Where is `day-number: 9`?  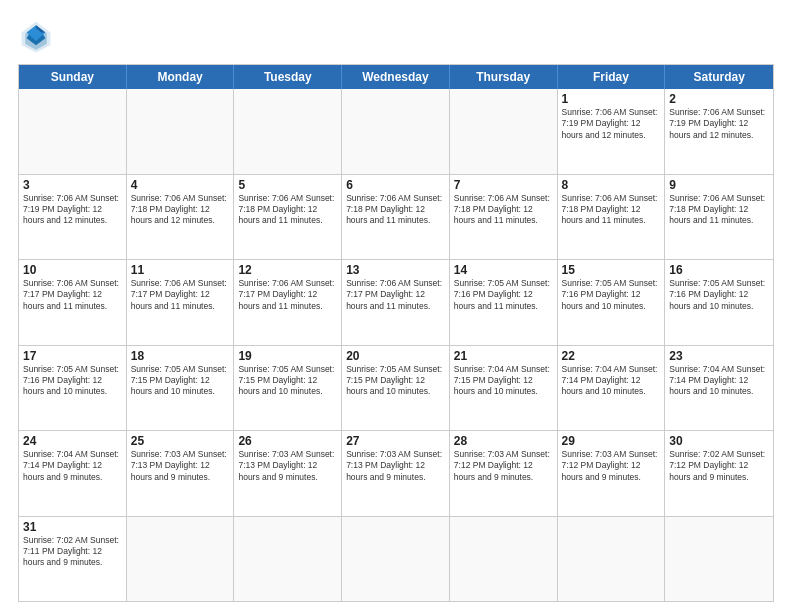 day-number: 9 is located at coordinates (719, 185).